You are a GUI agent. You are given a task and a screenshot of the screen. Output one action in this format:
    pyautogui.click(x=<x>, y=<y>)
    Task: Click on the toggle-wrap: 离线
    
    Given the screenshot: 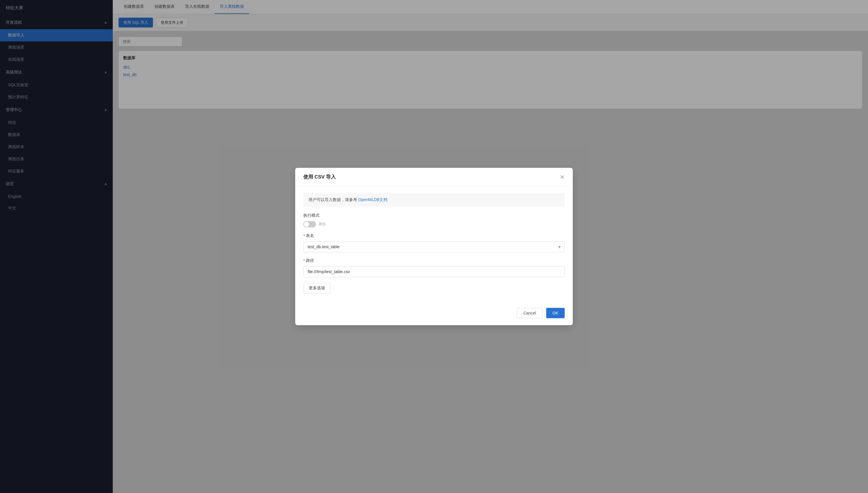 What is the action you would take?
    pyautogui.click(x=434, y=224)
    